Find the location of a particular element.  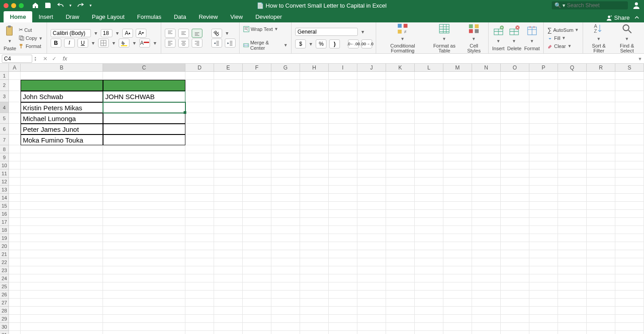

cell-B4: Kristin Peters Mikas is located at coordinates (62, 108).